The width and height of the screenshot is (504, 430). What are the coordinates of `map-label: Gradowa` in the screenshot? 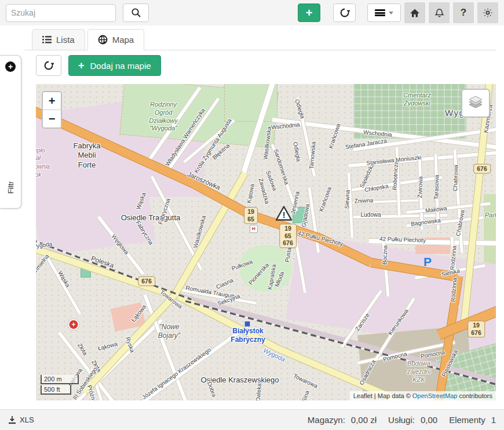 It's located at (306, 216).